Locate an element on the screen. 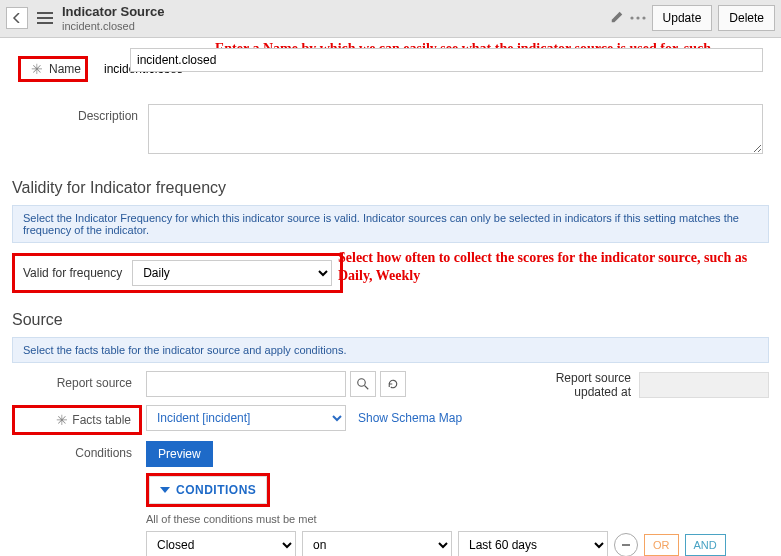  name-input-full is located at coordinates (446, 60).